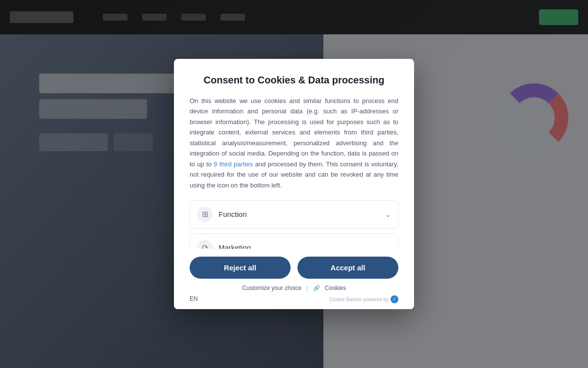  What do you see at coordinates (194, 299) in the screenshot?
I see `language-selector: EN` at bounding box center [194, 299].